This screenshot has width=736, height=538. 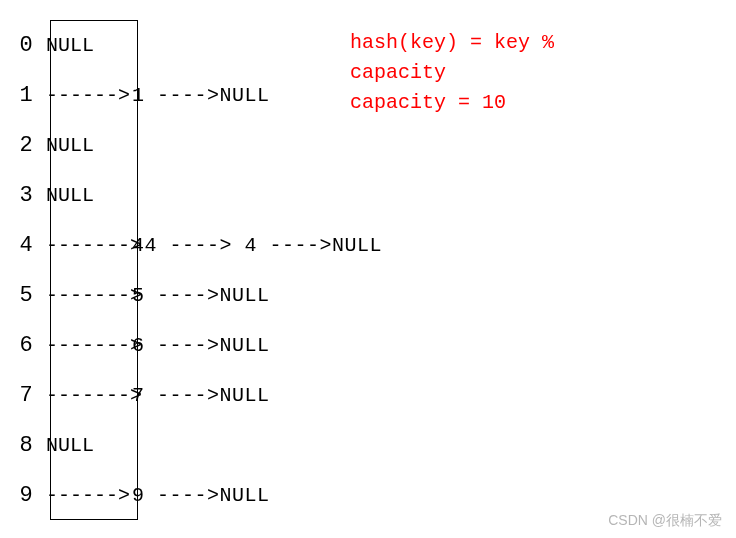 What do you see at coordinates (199, 346) in the screenshot?
I see `chain-list: 6 ---->NULL` at bounding box center [199, 346].